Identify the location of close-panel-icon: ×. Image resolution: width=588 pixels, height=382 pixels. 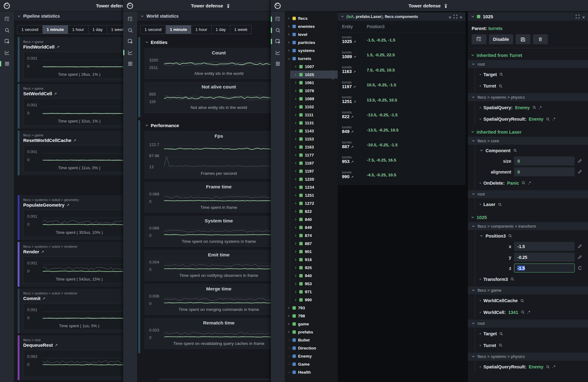
(461, 17).